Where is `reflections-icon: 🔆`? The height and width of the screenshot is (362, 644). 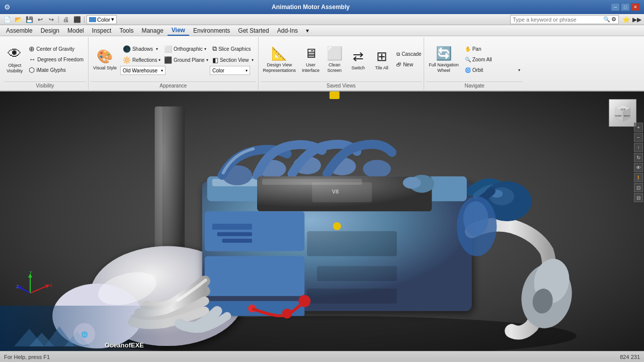 reflections-icon: 🔆 is located at coordinates (127, 60).